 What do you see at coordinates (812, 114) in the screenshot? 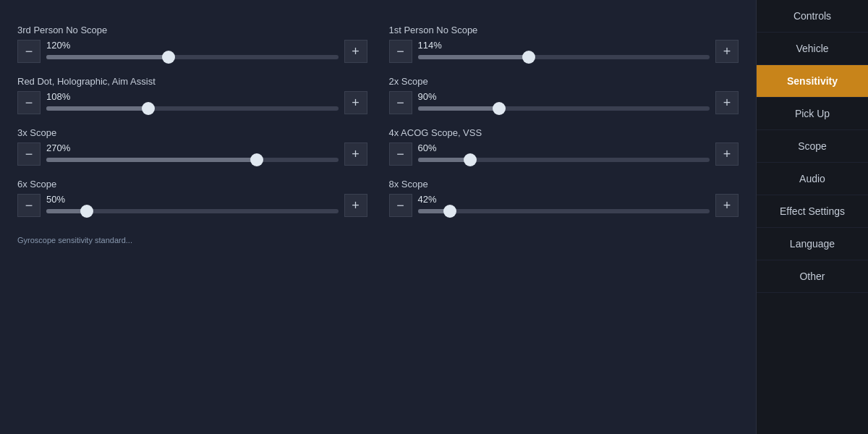
I see `sidebar-item-pick-up: Pick Up` at bounding box center [812, 114].